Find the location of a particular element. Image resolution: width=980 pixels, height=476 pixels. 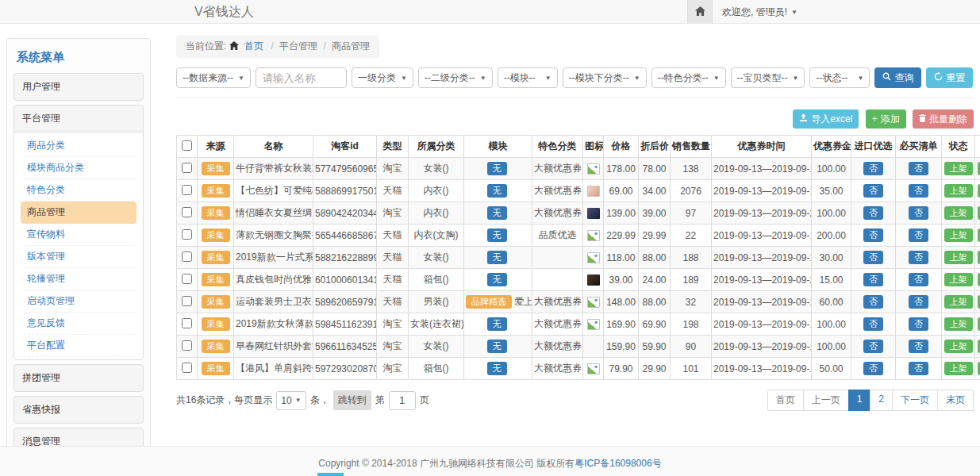

sidebar-item-user-management: 用户管理 is located at coordinates (79, 87).